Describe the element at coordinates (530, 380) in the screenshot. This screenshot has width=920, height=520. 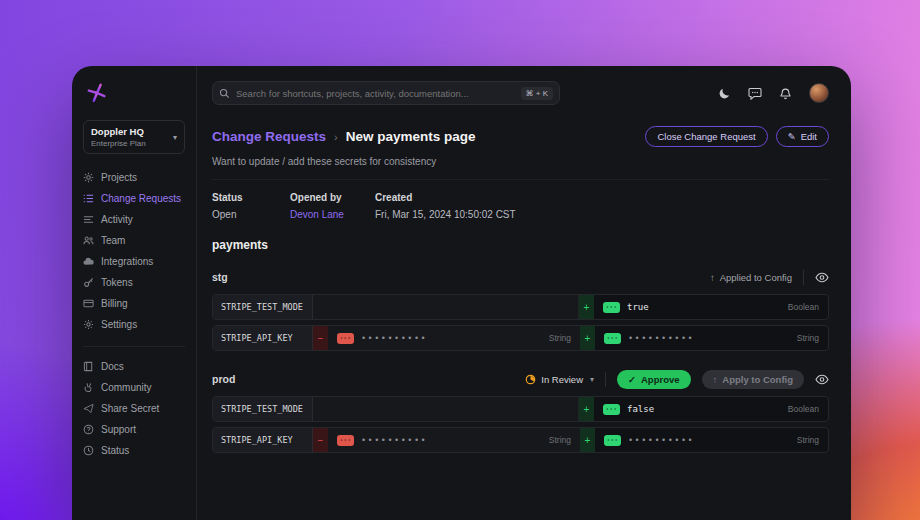
I see `in-review-icon` at that location.